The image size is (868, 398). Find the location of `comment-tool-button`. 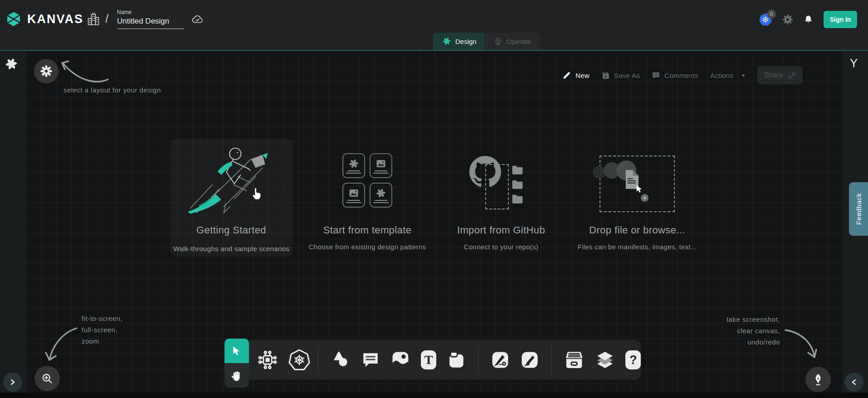

comment-tool-button is located at coordinates (371, 360).